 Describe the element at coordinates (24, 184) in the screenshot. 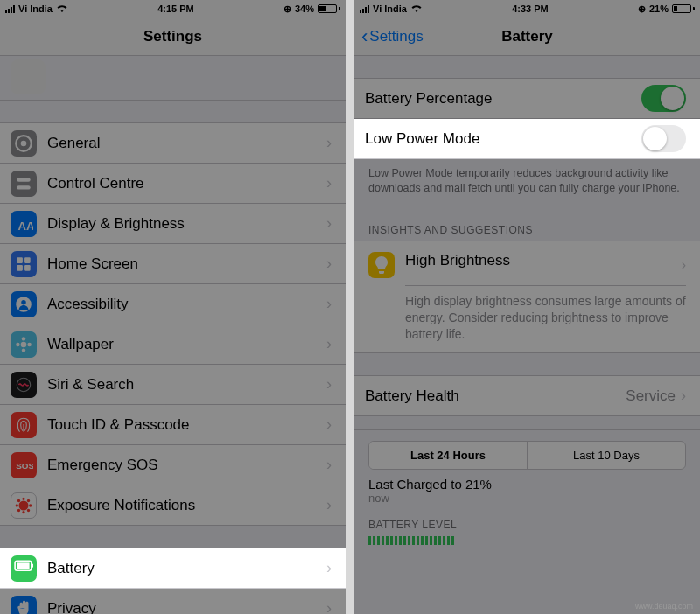

I see `switches-icon` at that location.